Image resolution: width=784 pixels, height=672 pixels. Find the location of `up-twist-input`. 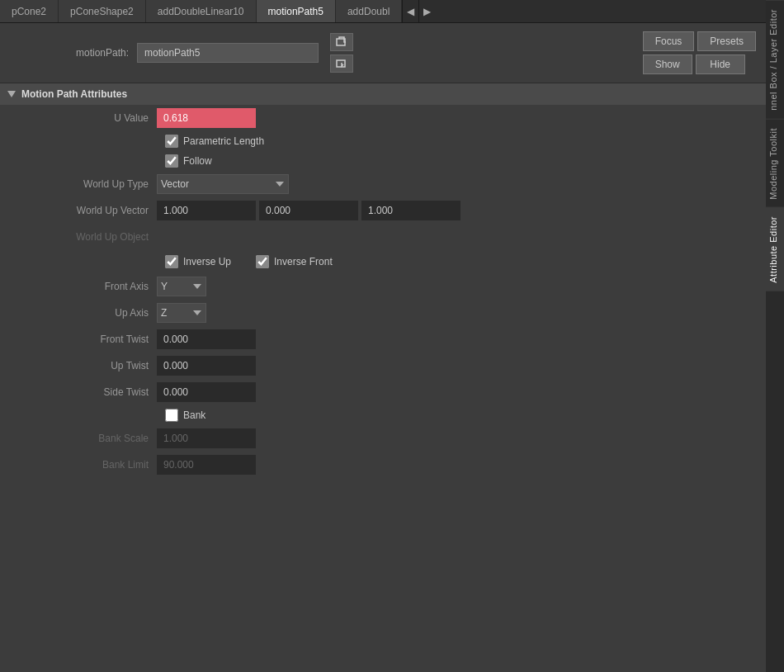

up-twist-input is located at coordinates (206, 366).